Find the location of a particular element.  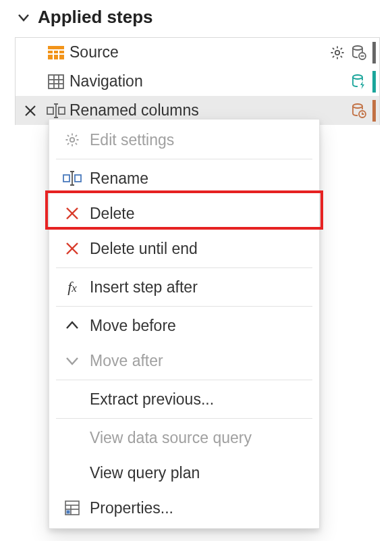

menu-label: Insert step after is located at coordinates (142, 288).